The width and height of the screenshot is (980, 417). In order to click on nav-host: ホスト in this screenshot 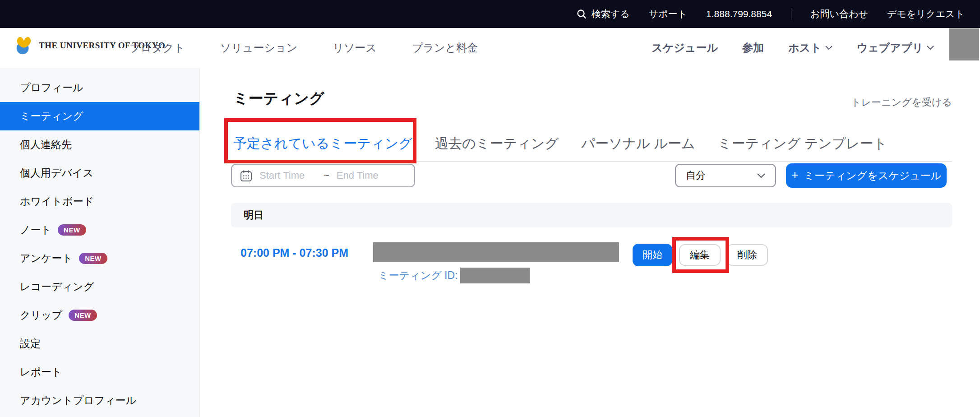, I will do `click(810, 48)`.